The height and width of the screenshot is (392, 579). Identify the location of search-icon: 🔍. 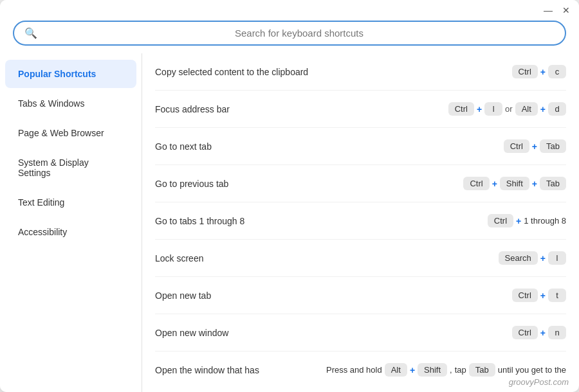
(31, 33).